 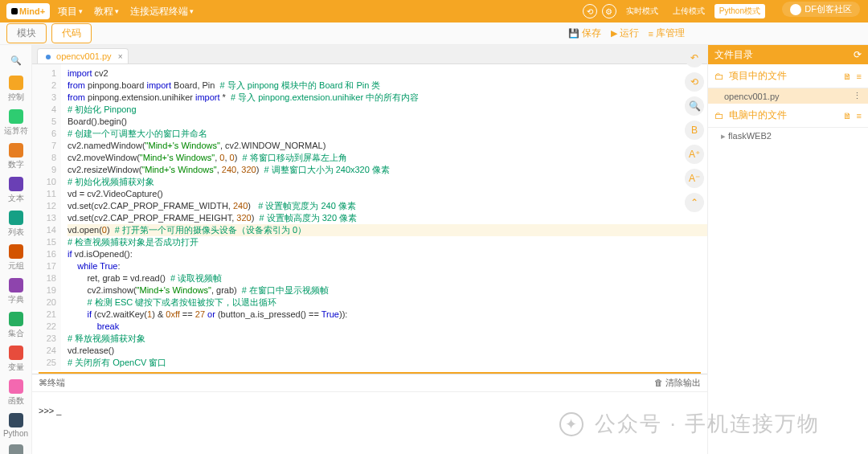 I want to click on editor-btn-6: ⌃, so click(x=694, y=202).